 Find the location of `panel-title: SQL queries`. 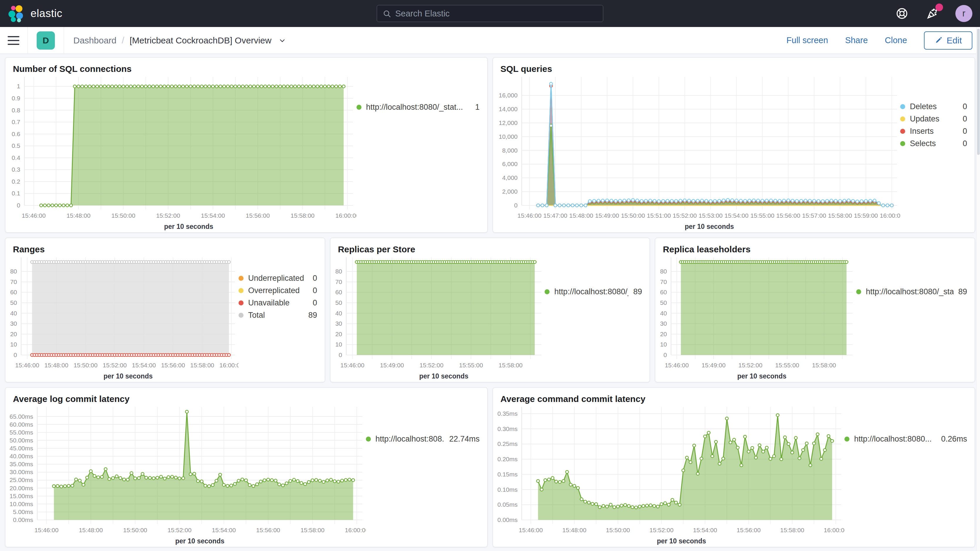

panel-title: SQL queries is located at coordinates (734, 65).